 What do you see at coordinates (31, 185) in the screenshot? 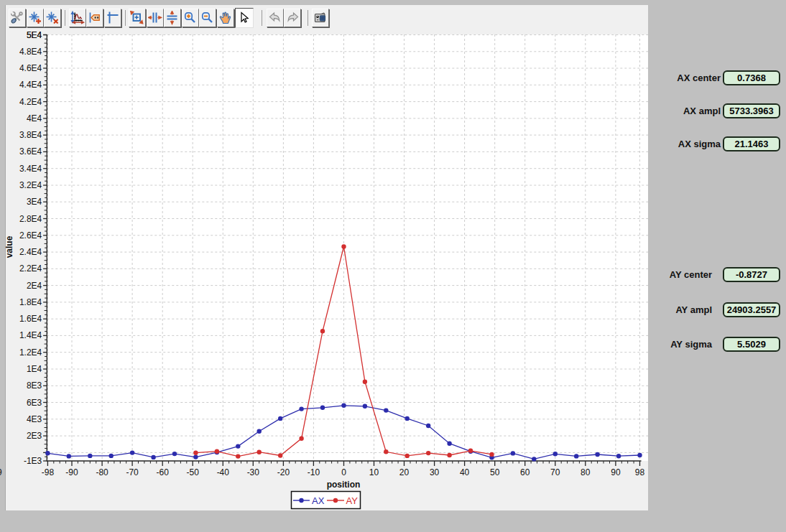
I see `svg-text: 3.2E4` at bounding box center [31, 185].